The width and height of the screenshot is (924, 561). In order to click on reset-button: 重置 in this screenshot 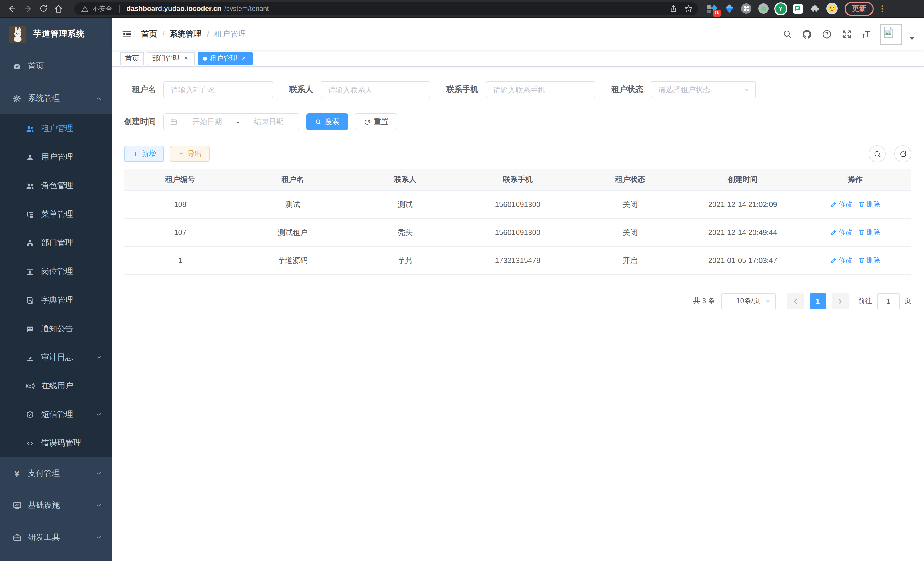, I will do `click(376, 122)`.